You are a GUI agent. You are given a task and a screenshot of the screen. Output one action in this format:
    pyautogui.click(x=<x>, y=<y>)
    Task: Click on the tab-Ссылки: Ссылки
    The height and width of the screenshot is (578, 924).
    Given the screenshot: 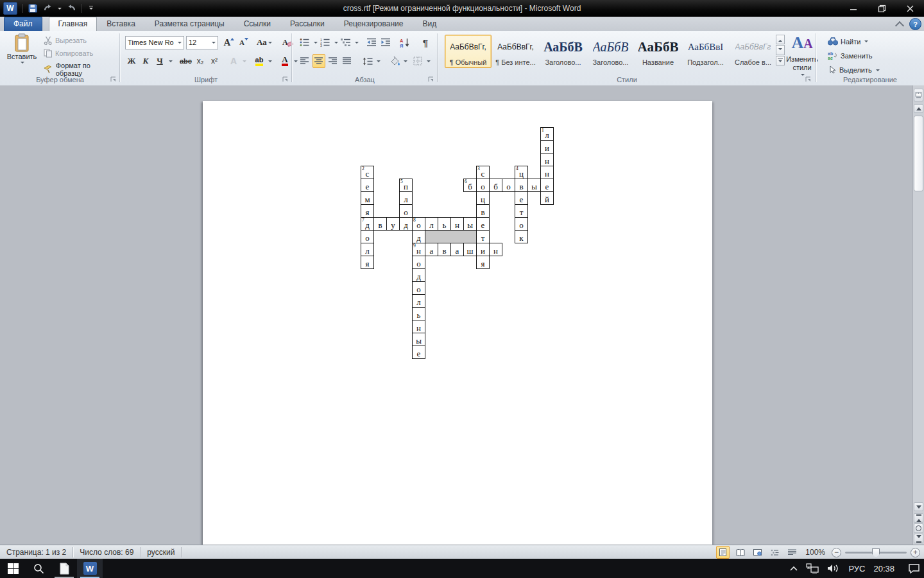 What is the action you would take?
    pyautogui.click(x=257, y=24)
    